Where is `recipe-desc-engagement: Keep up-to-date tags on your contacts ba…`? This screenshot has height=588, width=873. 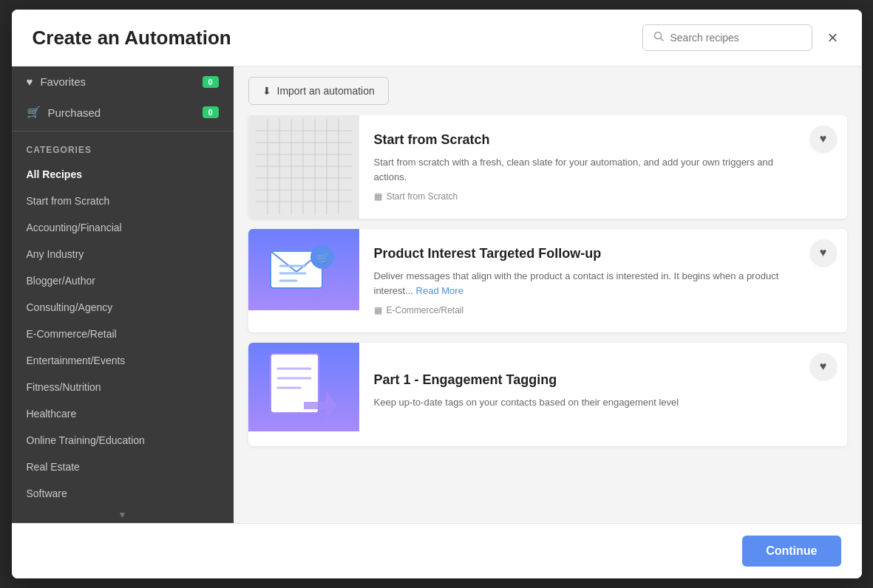
recipe-desc-engagement: Keep up-to-date tags on your contacts ba… is located at coordinates (580, 403).